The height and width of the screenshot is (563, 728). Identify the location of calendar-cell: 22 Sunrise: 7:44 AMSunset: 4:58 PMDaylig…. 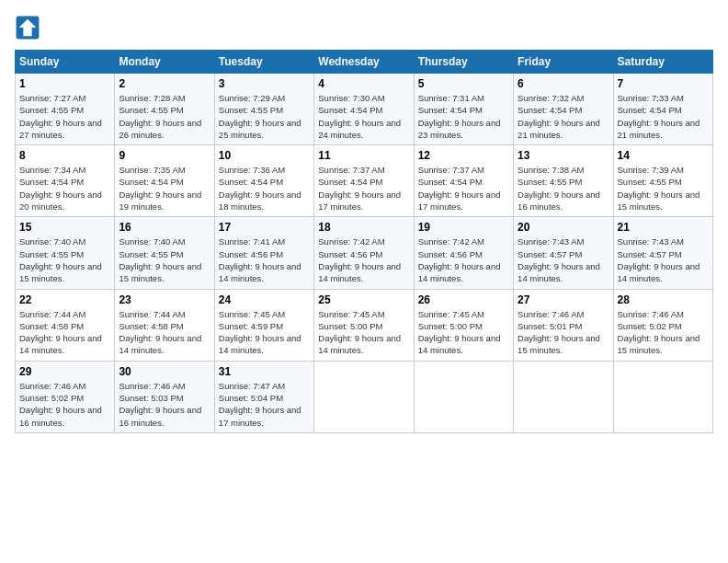
(65, 325).